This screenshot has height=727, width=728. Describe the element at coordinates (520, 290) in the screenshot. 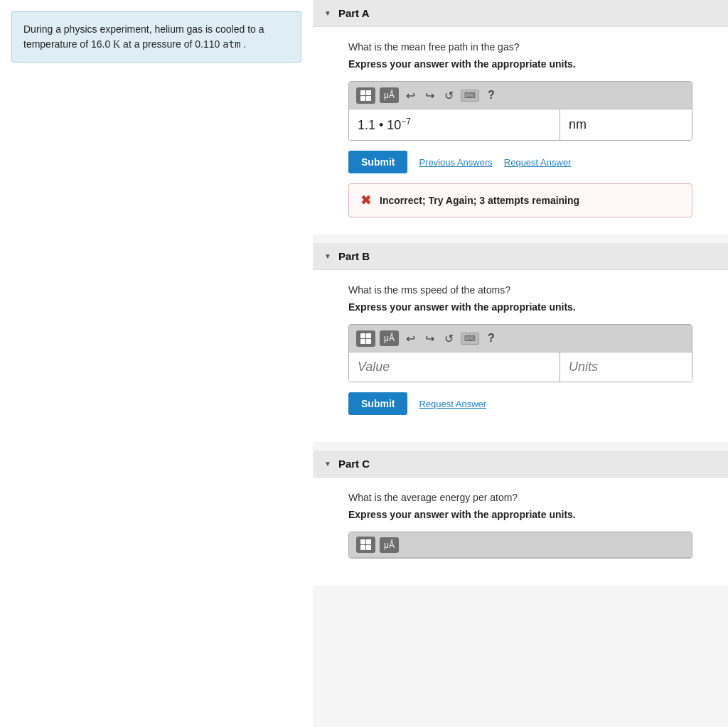

I see `part-b-question: What is the rms speed of the atoms?` at that location.